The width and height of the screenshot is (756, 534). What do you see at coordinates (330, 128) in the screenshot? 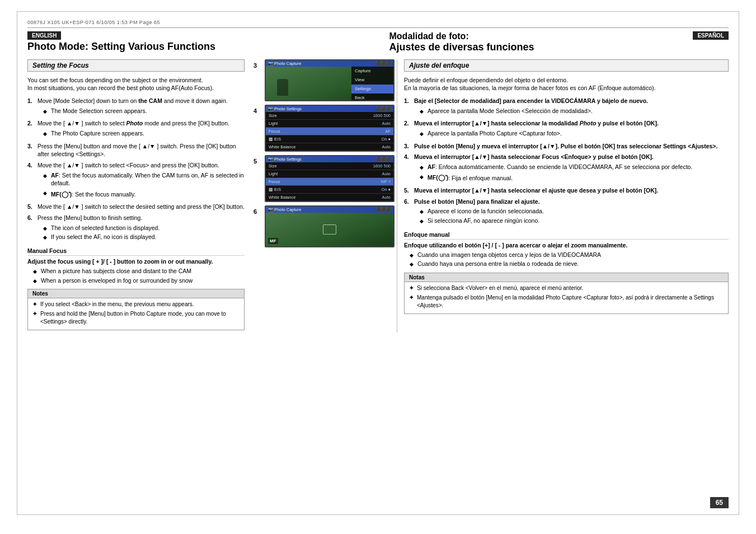
I see `screen-step-4: 4 📷 Photo Settings ⬛⬛⬛ Size1600 500 Ligh…` at bounding box center [330, 128].